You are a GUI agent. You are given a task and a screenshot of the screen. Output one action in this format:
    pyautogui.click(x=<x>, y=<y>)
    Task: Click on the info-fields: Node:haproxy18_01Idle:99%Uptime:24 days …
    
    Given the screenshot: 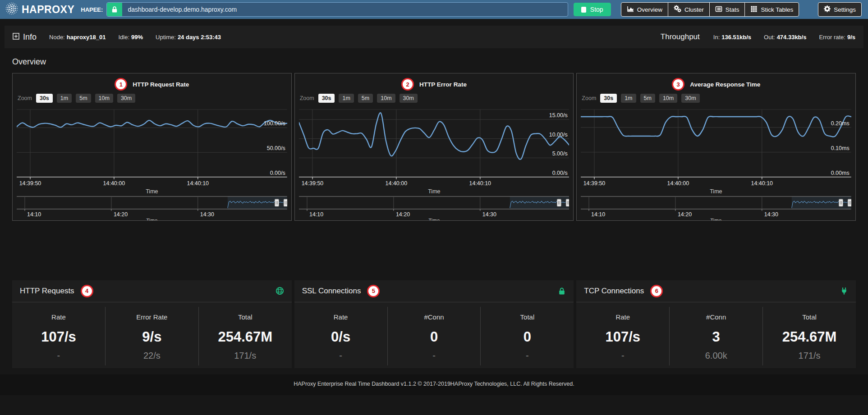 What is the action you would take?
    pyautogui.click(x=135, y=37)
    